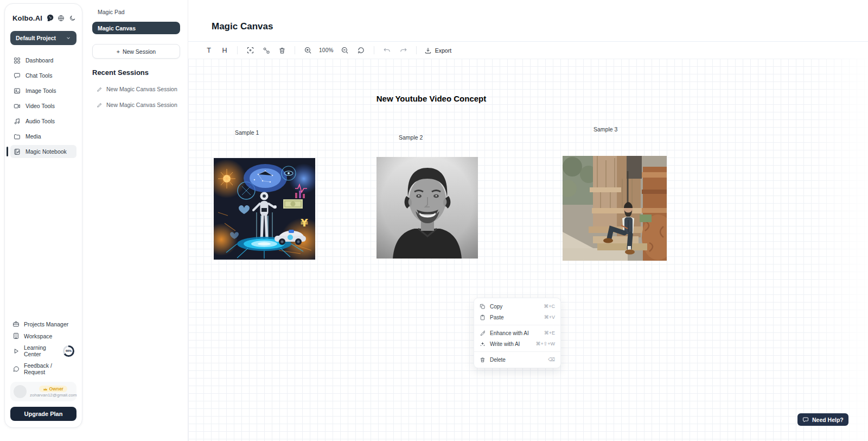 The height and width of the screenshot is (441, 868). I want to click on clipboard-icon, so click(483, 317).